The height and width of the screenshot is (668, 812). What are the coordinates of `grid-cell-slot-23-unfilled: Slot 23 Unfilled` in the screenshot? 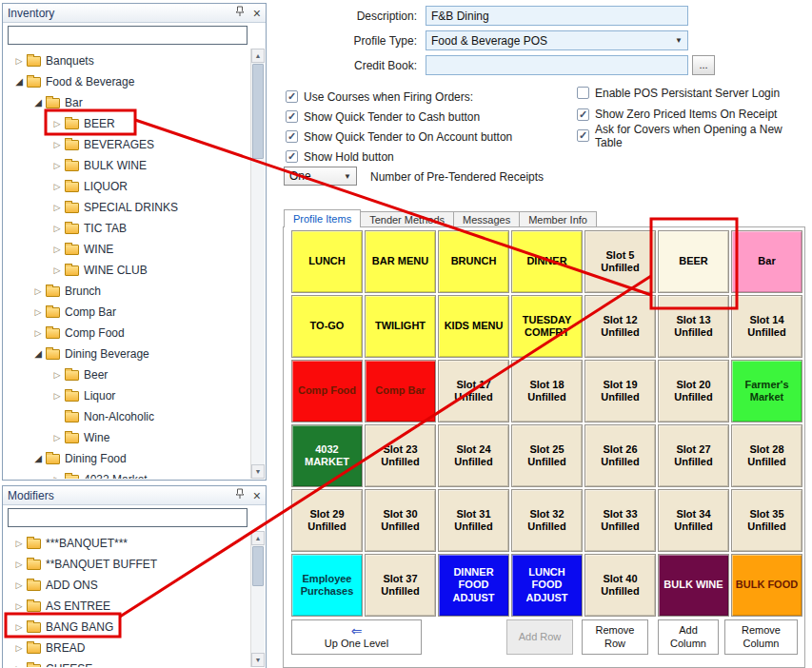 It's located at (400, 456).